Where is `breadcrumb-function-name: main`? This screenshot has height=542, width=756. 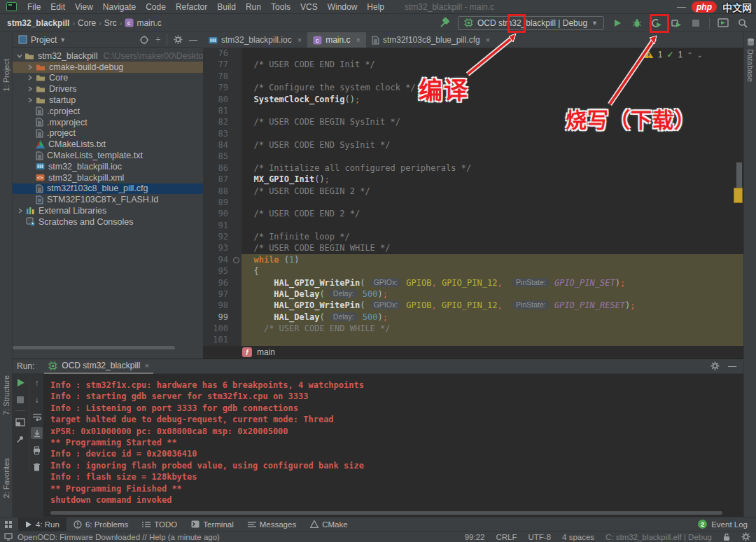 breadcrumb-function-name: main is located at coordinates (266, 352).